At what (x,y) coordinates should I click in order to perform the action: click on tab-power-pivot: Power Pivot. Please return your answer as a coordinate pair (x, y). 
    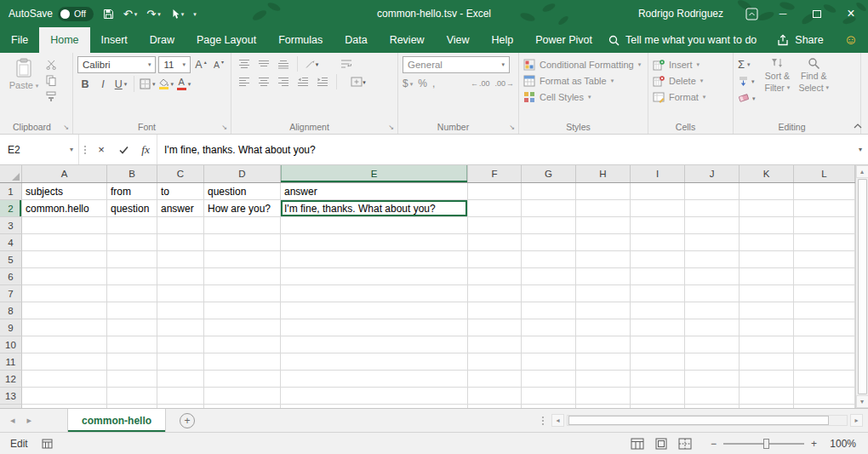
    Looking at the image, I should click on (563, 40).